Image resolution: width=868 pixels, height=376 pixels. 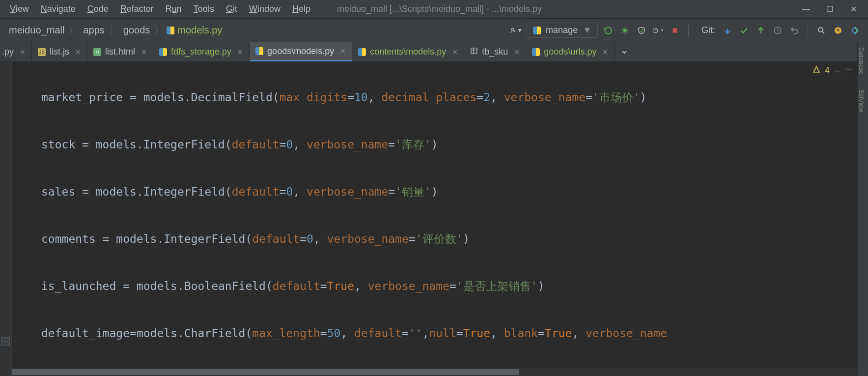 What do you see at coordinates (449, 239) in the screenshot?
I see `code-line: comments = models.IntegerField(default=0…` at bounding box center [449, 239].